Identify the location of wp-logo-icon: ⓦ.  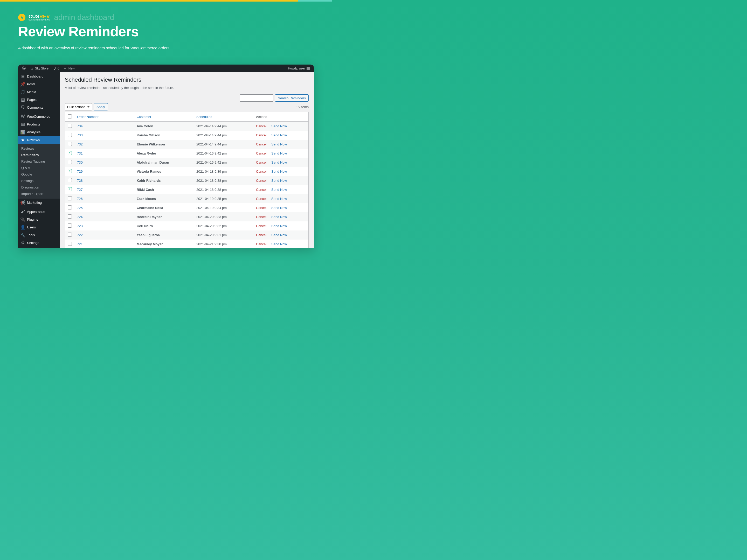
(24, 69).